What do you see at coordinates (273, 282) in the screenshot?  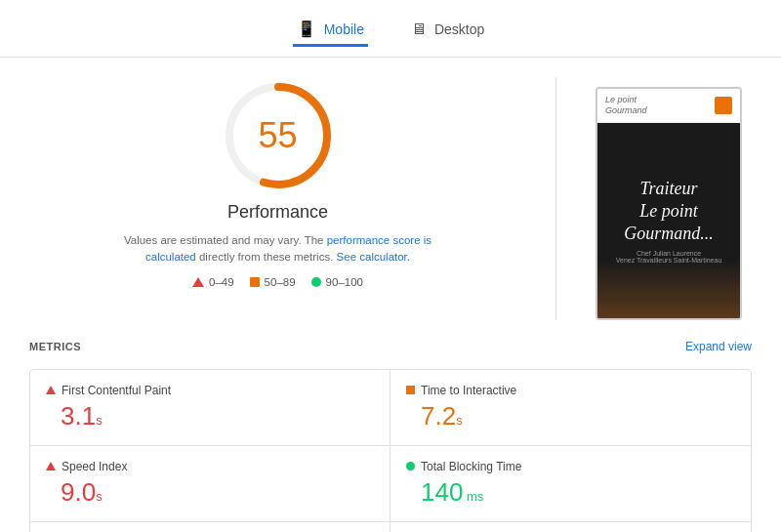 I see `legend-orange: 50–89` at bounding box center [273, 282].